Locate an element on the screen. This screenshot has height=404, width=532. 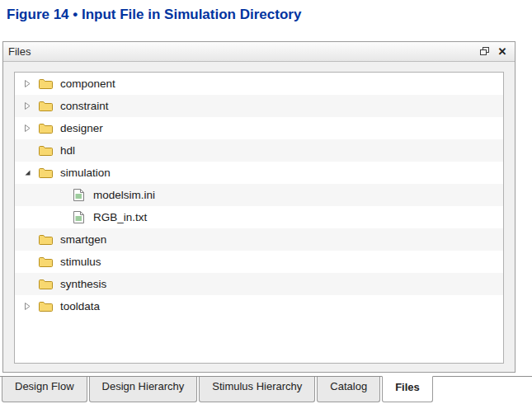
panel-titlebar: Files ✕ is located at coordinates (259, 52).